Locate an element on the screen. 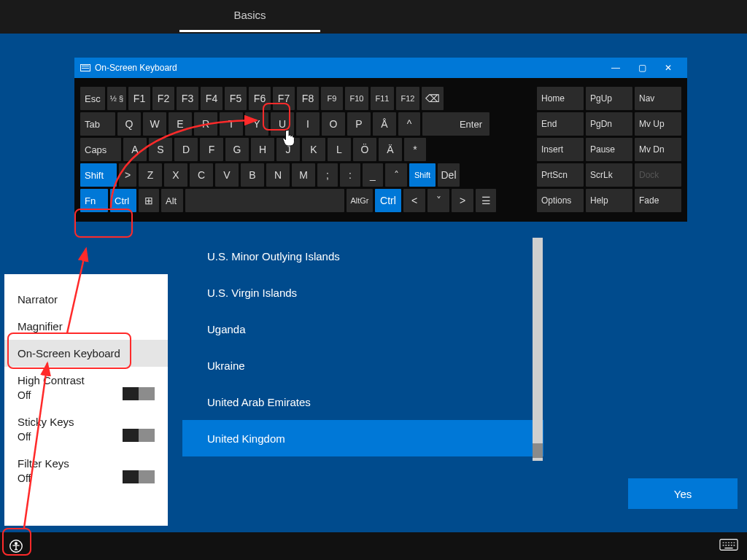 This screenshot has height=560, width=747. key-: ˄ is located at coordinates (396, 175).